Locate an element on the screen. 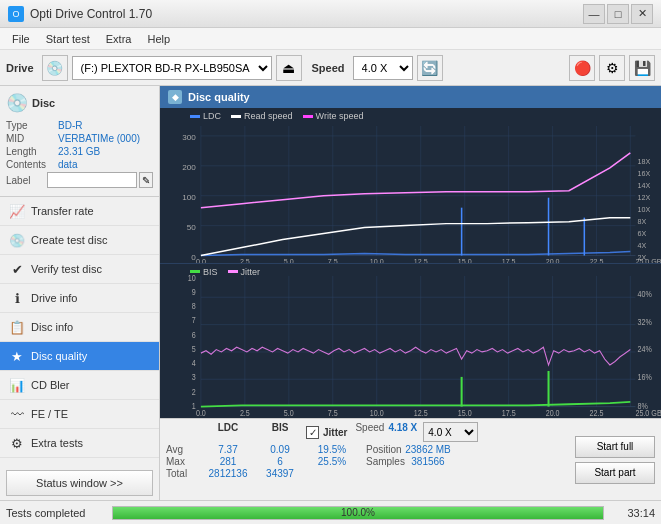 This screenshot has width=661, height=524. app-icon: O is located at coordinates (16, 14).